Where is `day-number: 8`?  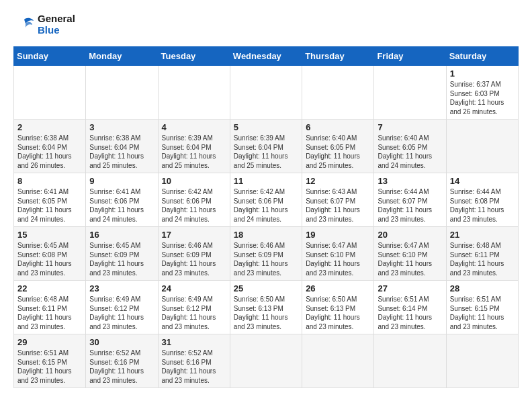 day-number: 8 is located at coordinates (50, 181).